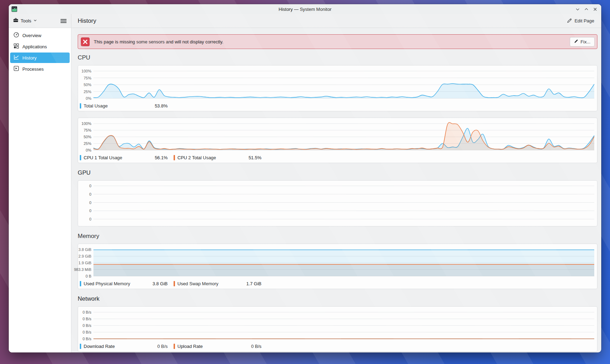  Describe the element at coordinates (254, 284) in the screenshot. I see `legend-value: 1.7 GiB` at that location.